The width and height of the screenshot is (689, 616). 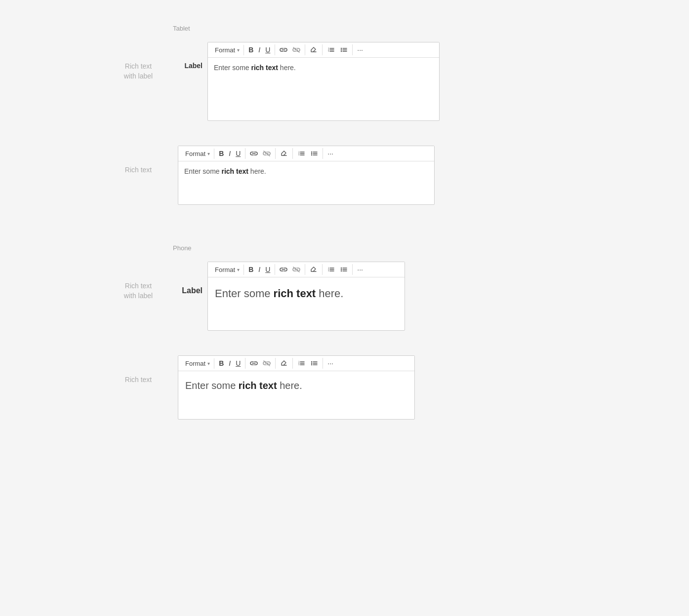 I want to click on sep-3-p1, so click(x=322, y=270).